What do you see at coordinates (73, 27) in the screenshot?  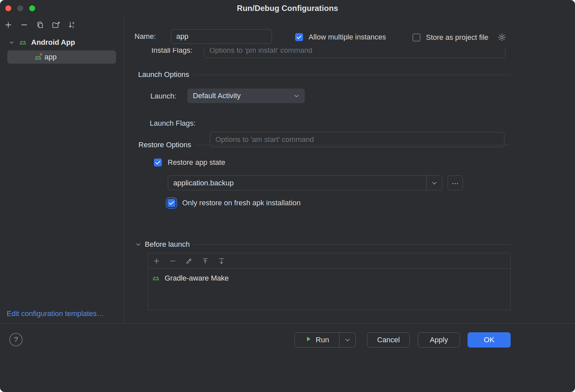 I see `svg-text: z` at bounding box center [73, 27].